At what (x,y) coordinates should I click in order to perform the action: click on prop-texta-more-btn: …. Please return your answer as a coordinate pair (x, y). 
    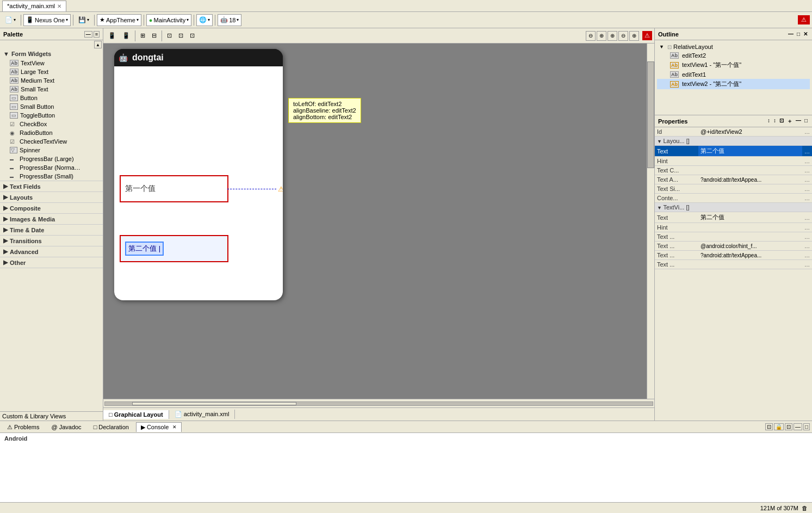
    Looking at the image, I should click on (807, 180).